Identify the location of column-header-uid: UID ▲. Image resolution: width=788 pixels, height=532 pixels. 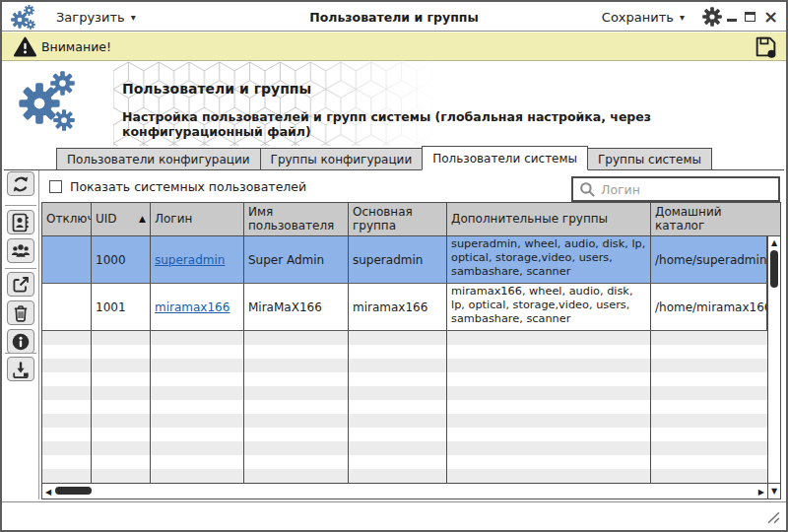
(121, 219).